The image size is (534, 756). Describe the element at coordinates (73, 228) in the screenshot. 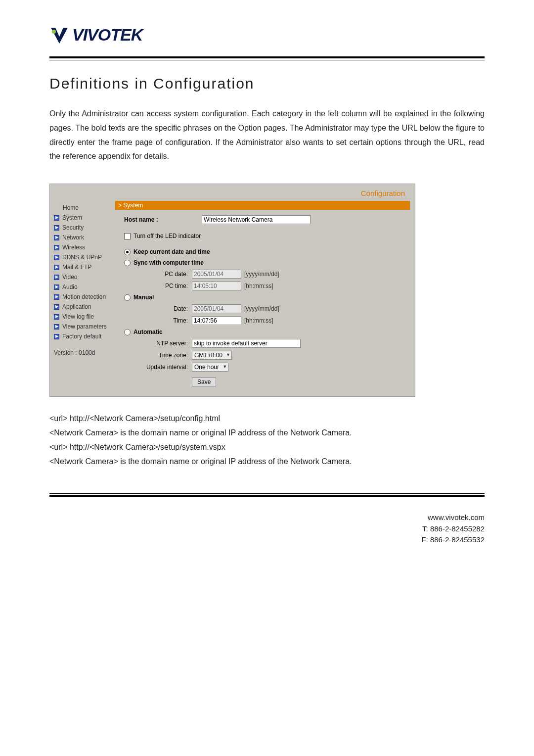

I see `sidebar-item-label: Security` at that location.